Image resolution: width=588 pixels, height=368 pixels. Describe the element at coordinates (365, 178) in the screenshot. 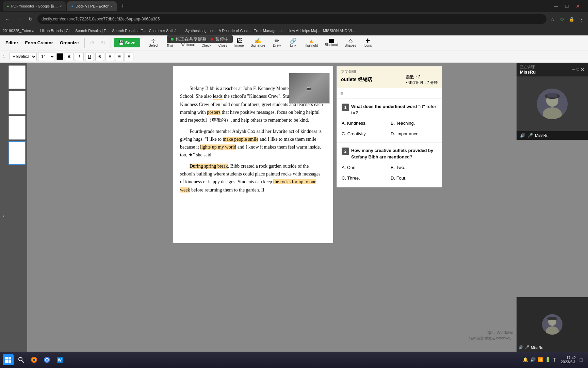

I see `option-2c: C. Three.` at that location.